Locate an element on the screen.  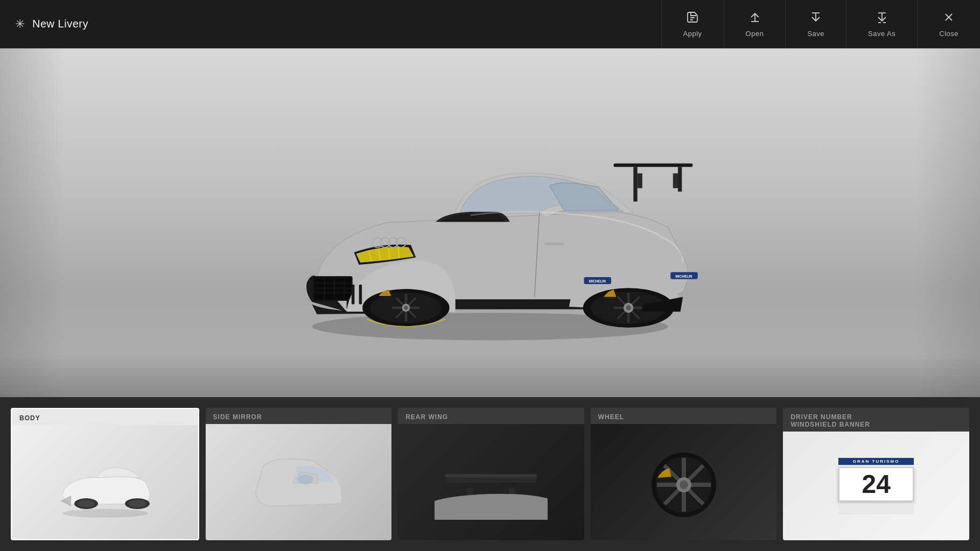
mirror-label: SIDE MIRROR is located at coordinates (299, 416).